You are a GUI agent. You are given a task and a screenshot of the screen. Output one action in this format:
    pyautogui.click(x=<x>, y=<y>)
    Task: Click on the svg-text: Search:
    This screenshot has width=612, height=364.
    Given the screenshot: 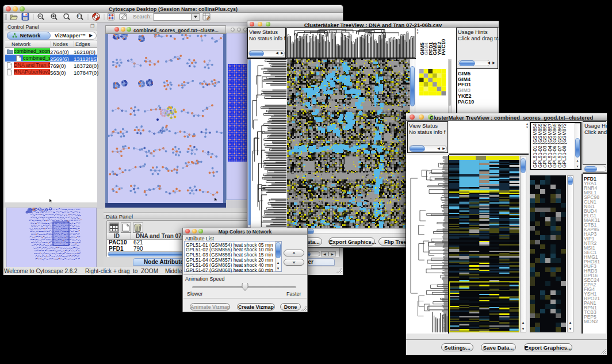 What is the action you would take?
    pyautogui.click(x=143, y=16)
    